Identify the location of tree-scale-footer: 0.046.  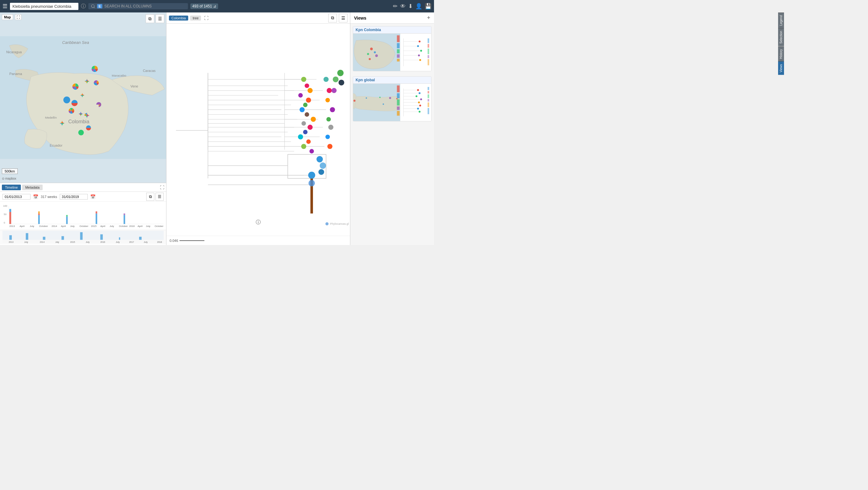
(258, 240).